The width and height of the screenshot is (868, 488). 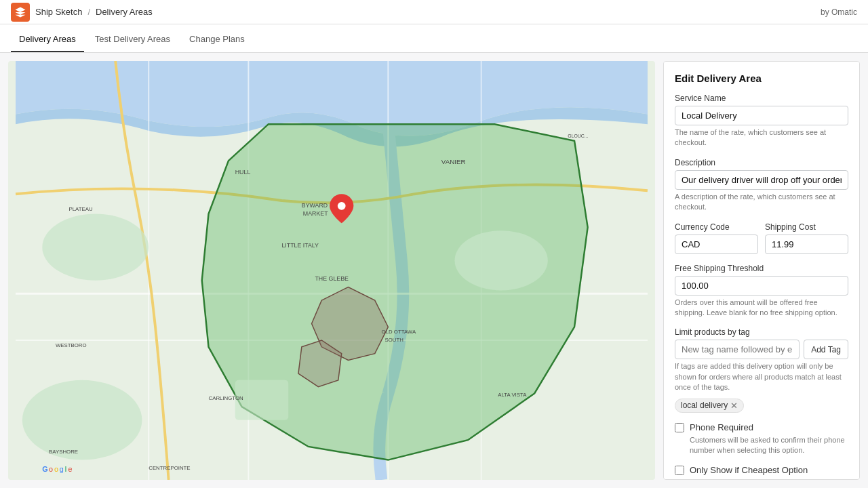 What do you see at coordinates (170, 468) in the screenshot?
I see `svg-text: CENTREPOINTE` at bounding box center [170, 468].